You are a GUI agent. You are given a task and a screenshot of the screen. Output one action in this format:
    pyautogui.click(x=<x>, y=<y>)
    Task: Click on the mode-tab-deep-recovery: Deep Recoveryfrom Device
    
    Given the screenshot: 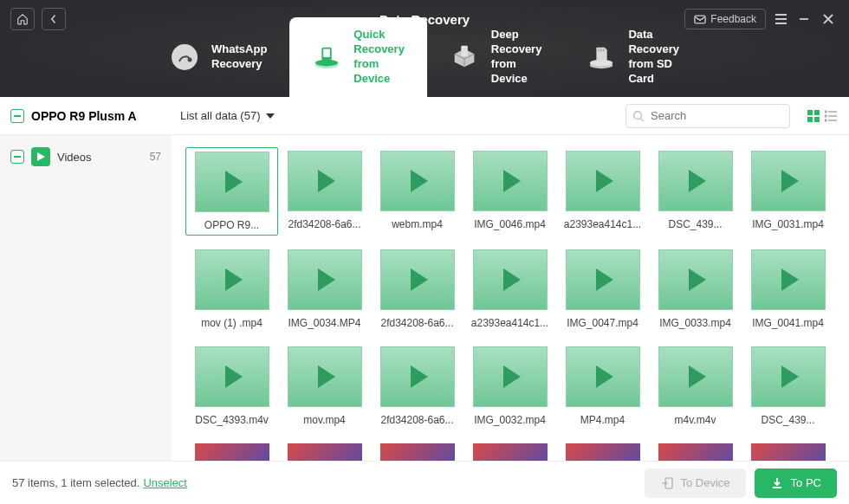 What is the action you would take?
    pyautogui.click(x=496, y=57)
    